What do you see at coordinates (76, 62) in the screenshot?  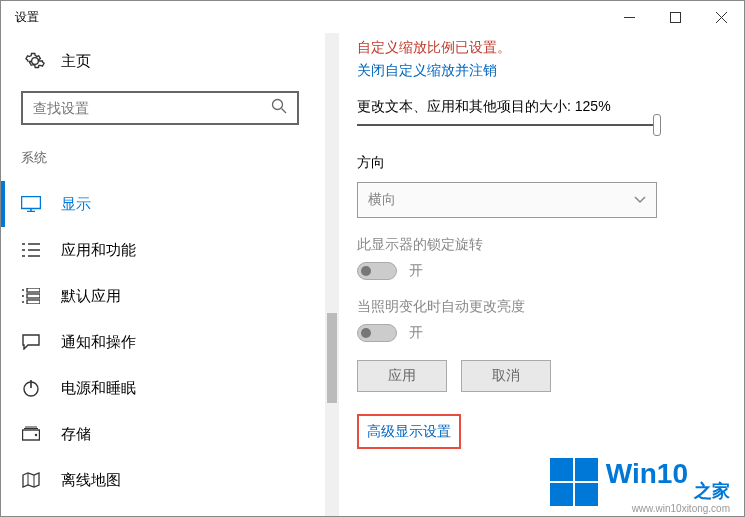 I see `home-label: 主页` at bounding box center [76, 62].